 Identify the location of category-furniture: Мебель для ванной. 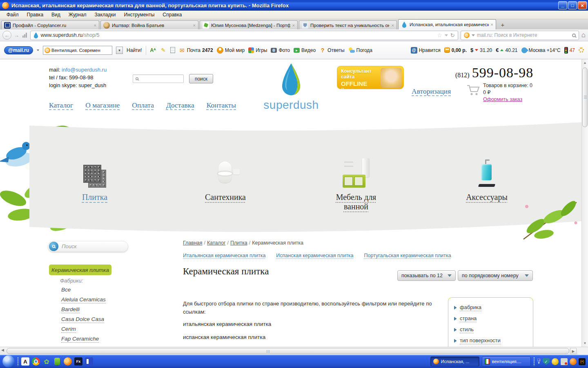
(356, 183).